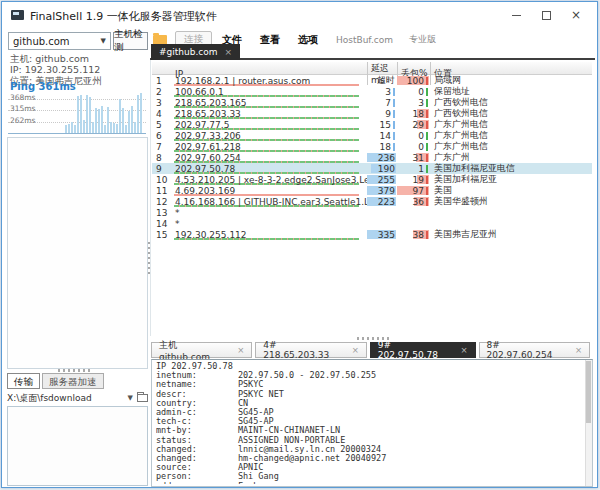 Image resolution: width=600 pixels, height=490 pixels. I want to click on open-folder-icon, so click(142, 398).